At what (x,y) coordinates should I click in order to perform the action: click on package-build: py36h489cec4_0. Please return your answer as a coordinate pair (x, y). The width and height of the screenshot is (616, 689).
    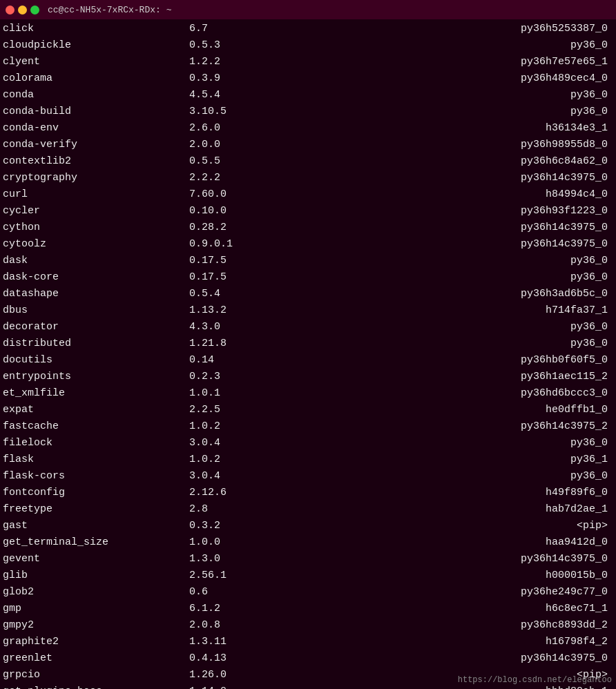
    Looking at the image, I should click on (463, 79).